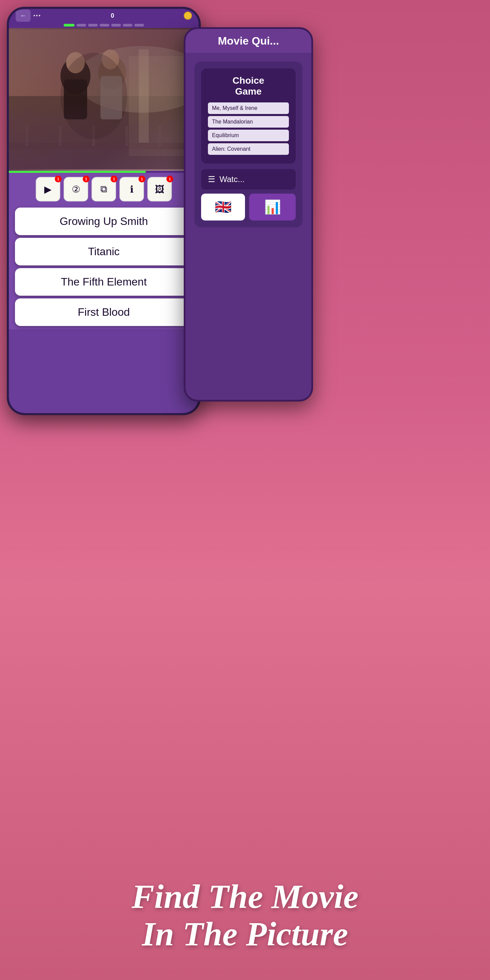  What do you see at coordinates (248, 180) in the screenshot?
I see `watchlist-button: ☰ Watc...` at bounding box center [248, 180].